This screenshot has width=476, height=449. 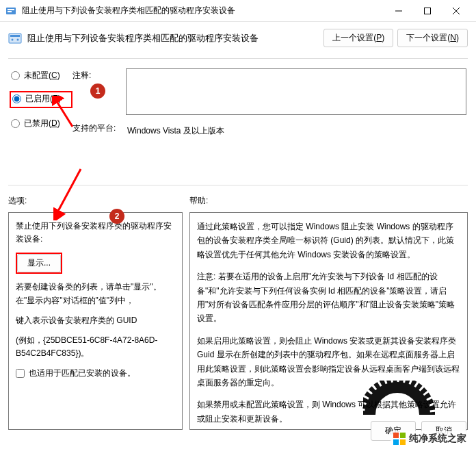 What do you see at coordinates (96, 201) in the screenshot?
I see `options-label: 选项:` at bounding box center [96, 201].